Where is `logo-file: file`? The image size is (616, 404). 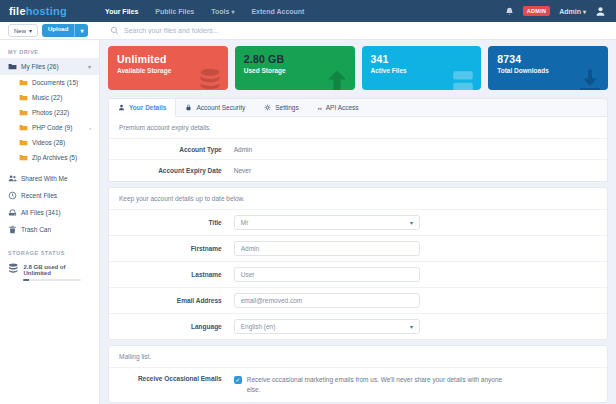 logo-file: file is located at coordinates (18, 11).